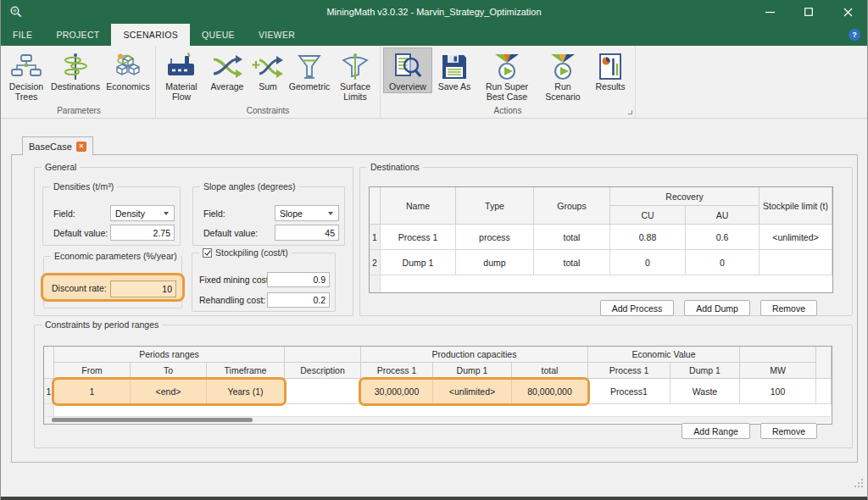  What do you see at coordinates (854, 35) in the screenshot?
I see `help-icon: ?` at bounding box center [854, 35].